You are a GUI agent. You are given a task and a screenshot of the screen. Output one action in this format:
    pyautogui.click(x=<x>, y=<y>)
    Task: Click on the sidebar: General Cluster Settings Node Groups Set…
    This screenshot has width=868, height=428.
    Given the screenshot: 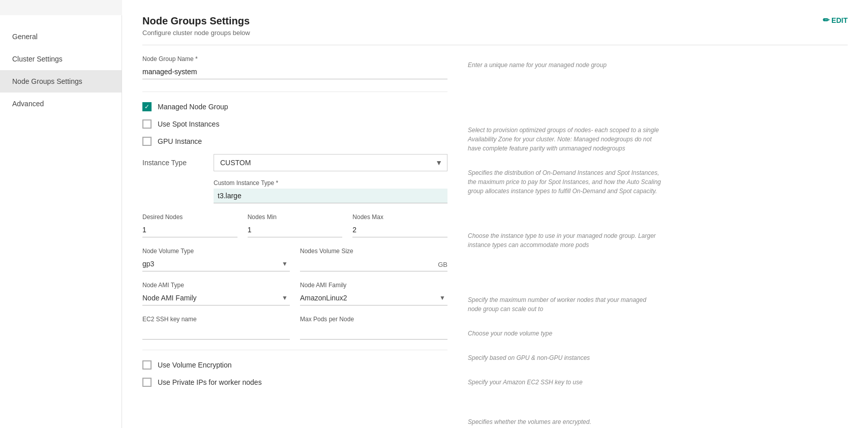 What is the action you would take?
    pyautogui.click(x=61, y=222)
    